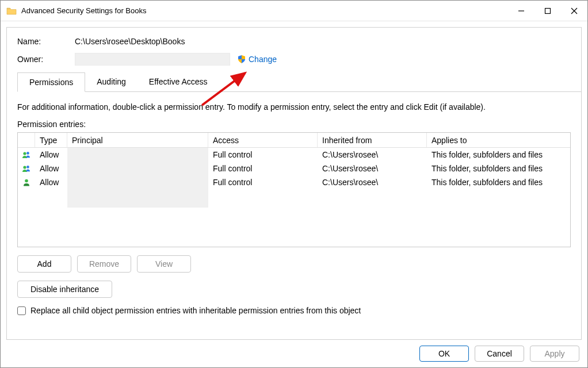 The image size is (588, 368). Describe the element at coordinates (44, 264) in the screenshot. I see `add-button: Add` at that location.